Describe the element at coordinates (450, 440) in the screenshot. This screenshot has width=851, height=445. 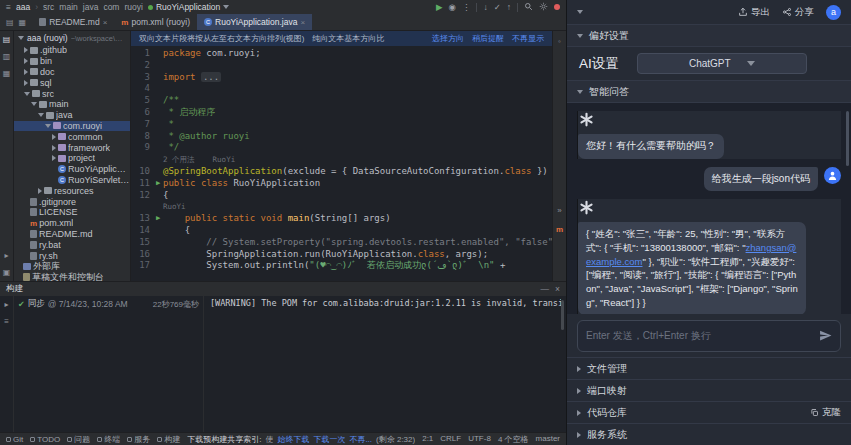
I see `status-widget: CRLF` at that location.